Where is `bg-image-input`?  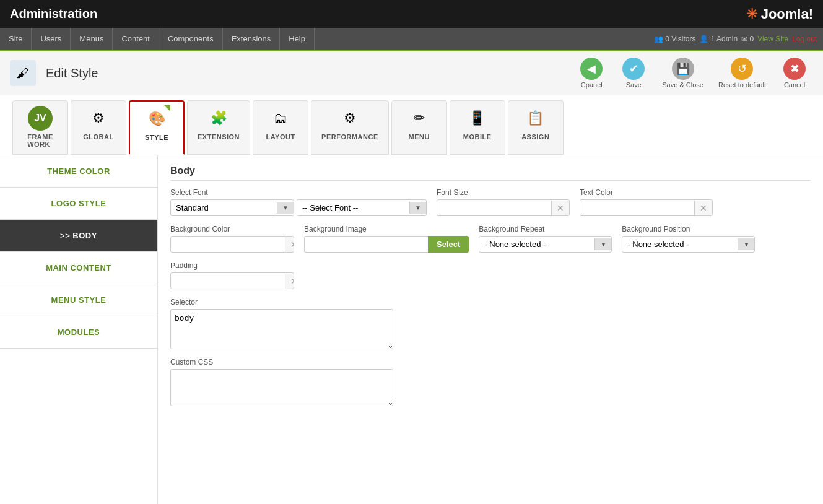
bg-image-input is located at coordinates (366, 244).